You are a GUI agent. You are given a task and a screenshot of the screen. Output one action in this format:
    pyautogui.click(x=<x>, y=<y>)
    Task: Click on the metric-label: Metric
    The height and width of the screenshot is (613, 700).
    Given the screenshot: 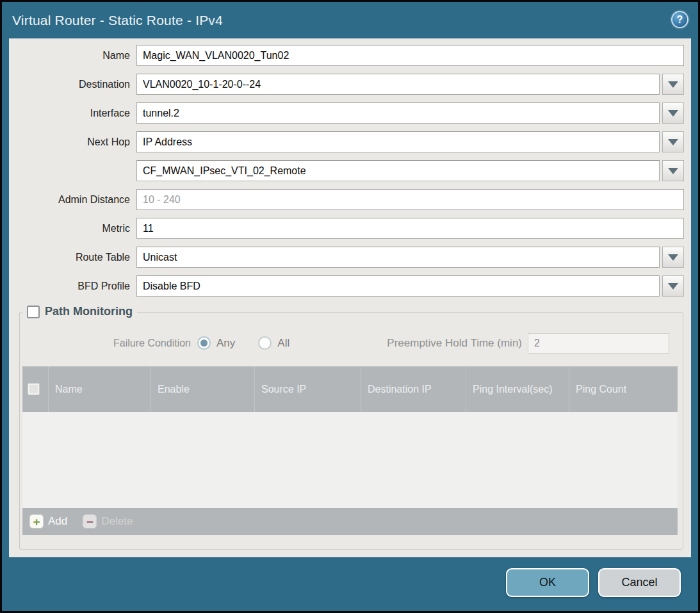 What is the action you would take?
    pyautogui.click(x=73, y=229)
    